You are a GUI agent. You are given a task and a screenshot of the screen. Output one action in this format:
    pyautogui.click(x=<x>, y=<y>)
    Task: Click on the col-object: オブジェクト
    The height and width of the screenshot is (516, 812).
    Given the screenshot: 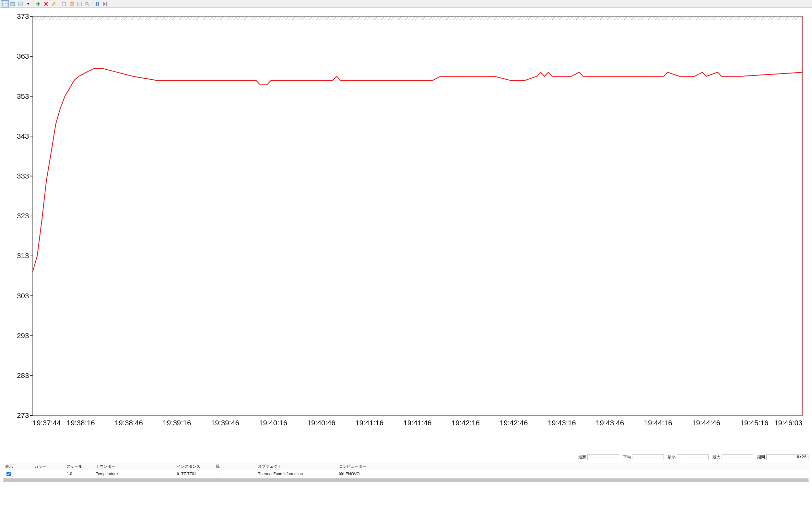 What is the action you would take?
    pyautogui.click(x=297, y=466)
    